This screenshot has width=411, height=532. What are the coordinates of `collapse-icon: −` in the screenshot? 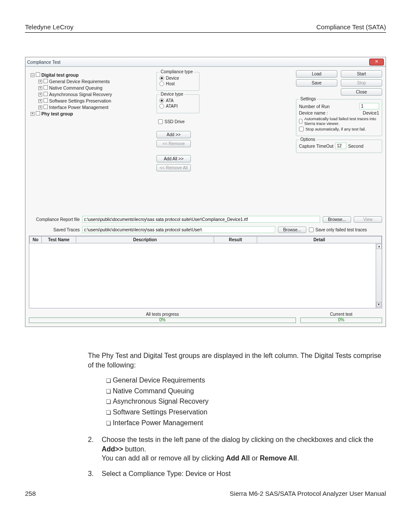 It's located at (33, 75).